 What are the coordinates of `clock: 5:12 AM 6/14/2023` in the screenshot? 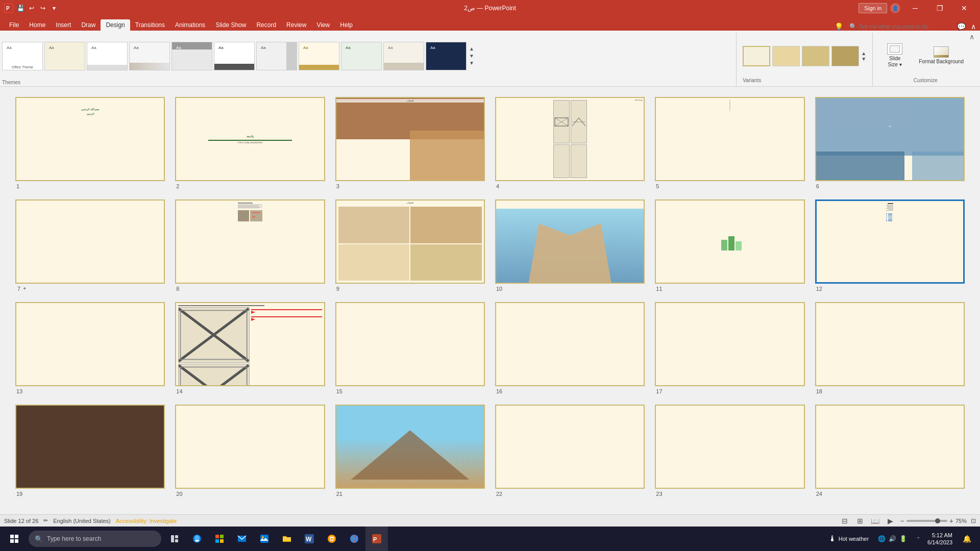 It's located at (940, 539).